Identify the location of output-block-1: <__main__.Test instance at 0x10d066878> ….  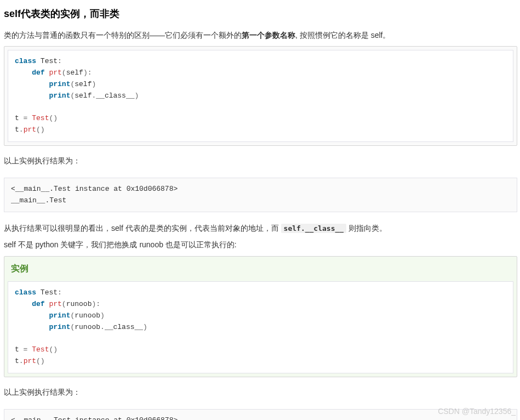
(261, 195).